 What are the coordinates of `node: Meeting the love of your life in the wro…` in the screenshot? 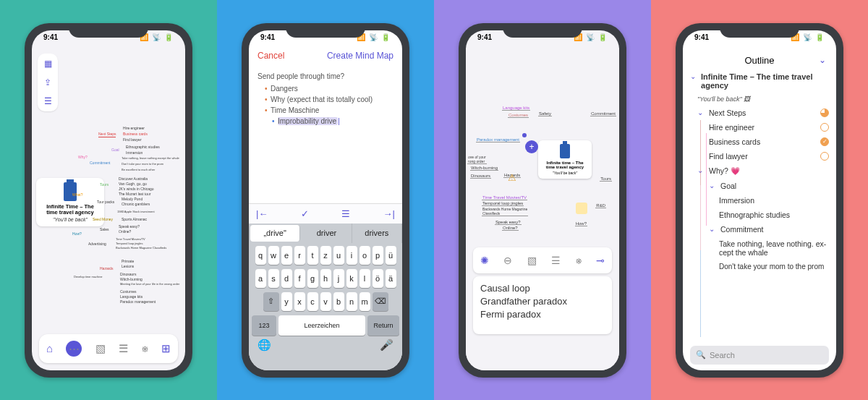 It's located at (150, 285).